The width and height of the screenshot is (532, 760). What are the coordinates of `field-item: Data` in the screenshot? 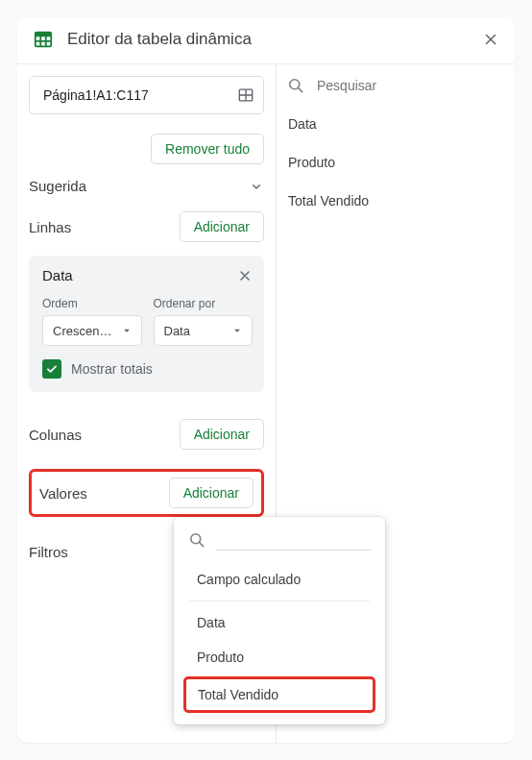 It's located at (396, 124).